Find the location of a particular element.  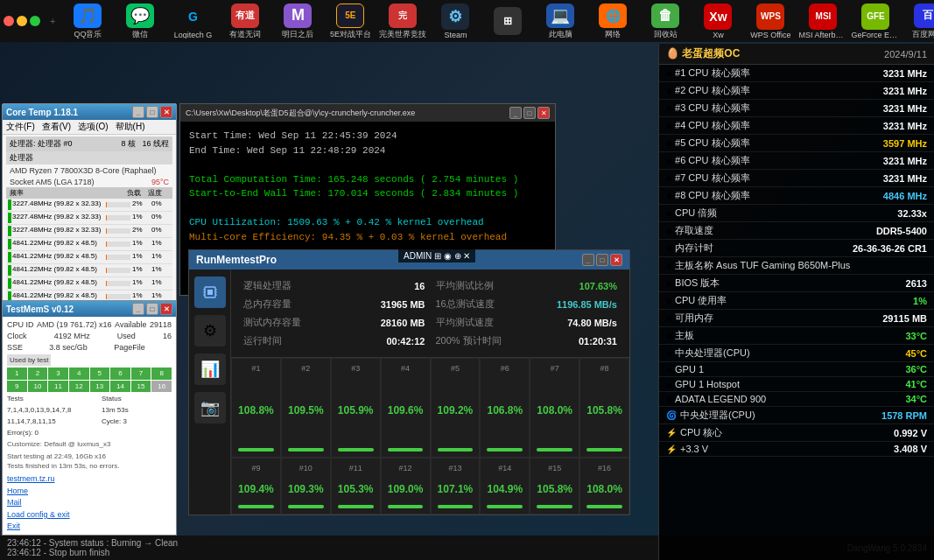

memtest-sidebar-cpu is located at coordinates (210, 292).